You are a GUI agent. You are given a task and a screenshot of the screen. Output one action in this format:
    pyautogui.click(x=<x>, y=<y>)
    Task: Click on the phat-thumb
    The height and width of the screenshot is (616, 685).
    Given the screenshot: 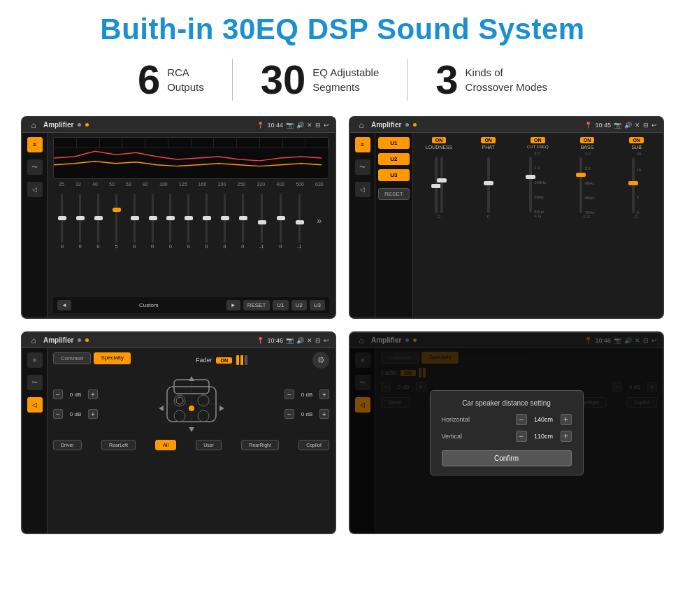 What is the action you would take?
    pyautogui.click(x=489, y=183)
    